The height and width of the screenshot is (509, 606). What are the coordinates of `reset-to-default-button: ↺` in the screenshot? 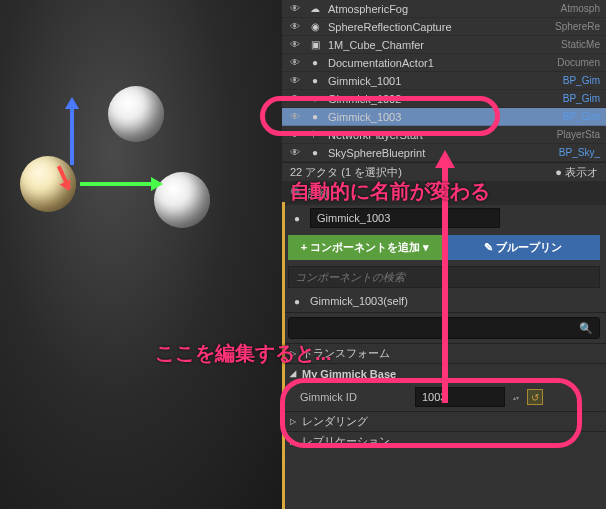 It's located at (535, 397).